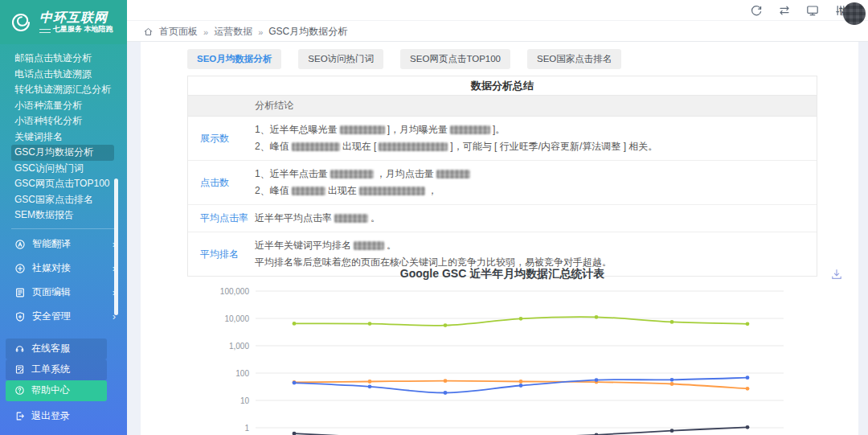 Image resolution: width=868 pixels, height=435 pixels. Describe the element at coordinates (63, 75) in the screenshot. I see `sidebar-item: 电话点击轨迹溯源` at that location.